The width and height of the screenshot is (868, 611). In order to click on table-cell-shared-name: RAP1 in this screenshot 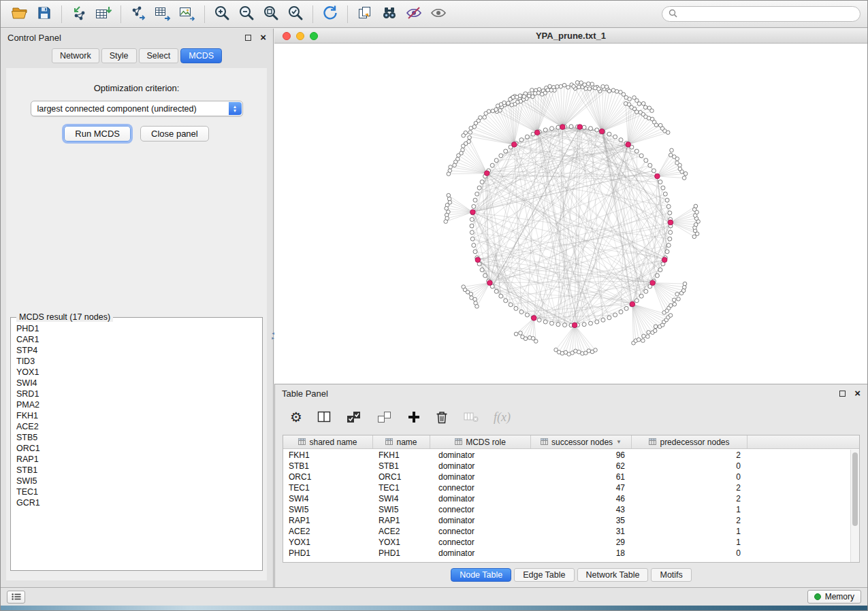, I will do `click(328, 521)`.